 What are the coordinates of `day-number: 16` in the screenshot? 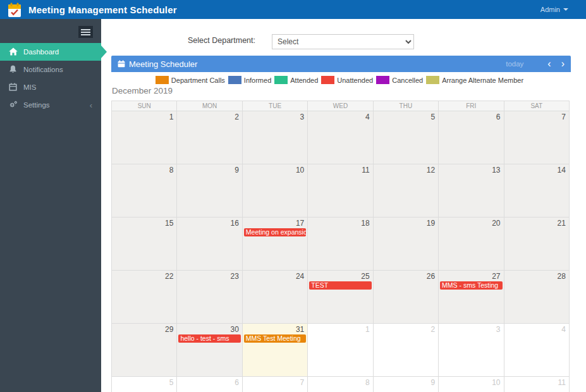 It's located at (234, 223).